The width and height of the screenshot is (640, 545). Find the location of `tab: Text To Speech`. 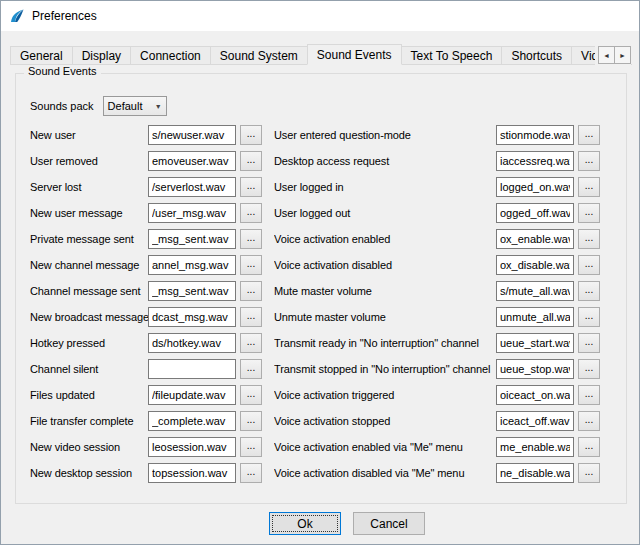

tab: Text To Speech is located at coordinates (452, 55).